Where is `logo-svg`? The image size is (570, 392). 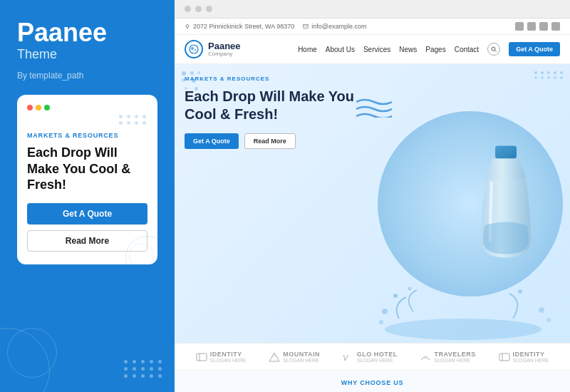
logo-svg is located at coordinates (194, 49).